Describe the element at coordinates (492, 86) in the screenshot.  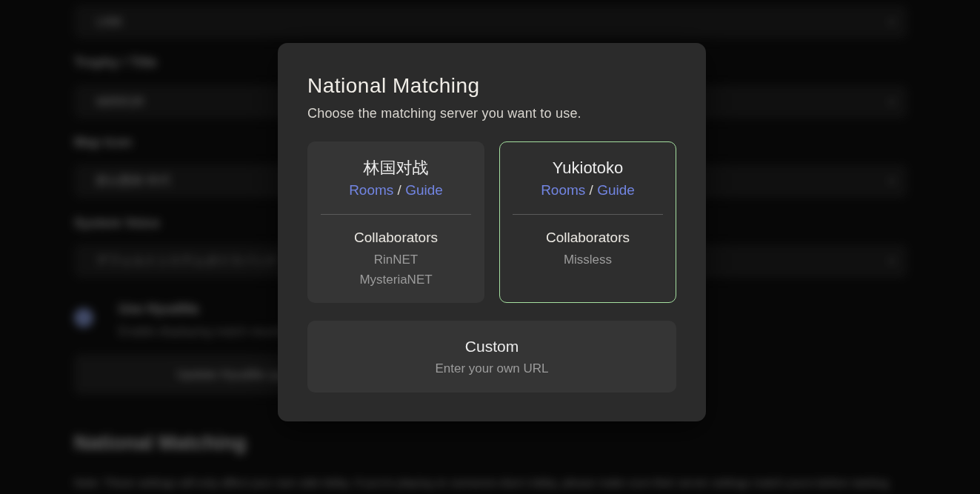
I see `dialog-title: National Matching` at that location.